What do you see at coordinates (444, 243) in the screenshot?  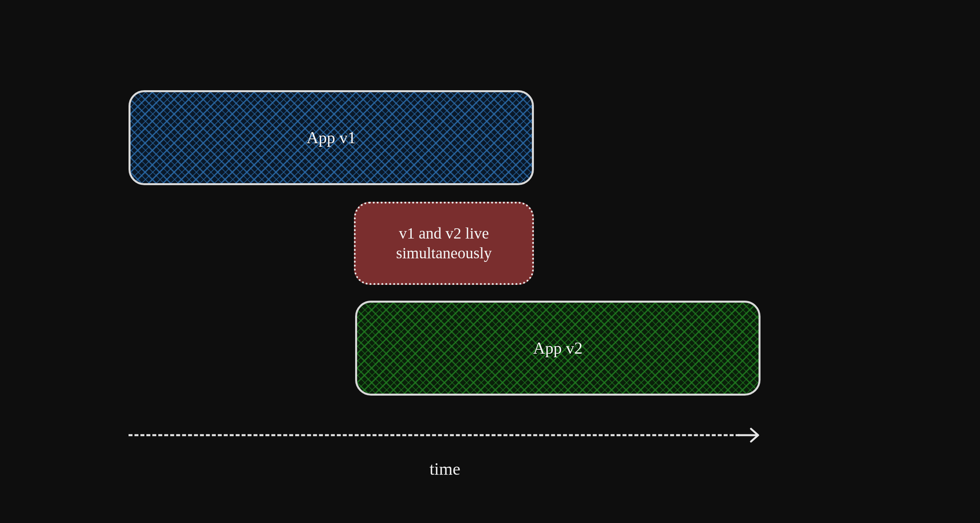 I see `overlap-box: v1 and v2 live simultaneously` at bounding box center [444, 243].